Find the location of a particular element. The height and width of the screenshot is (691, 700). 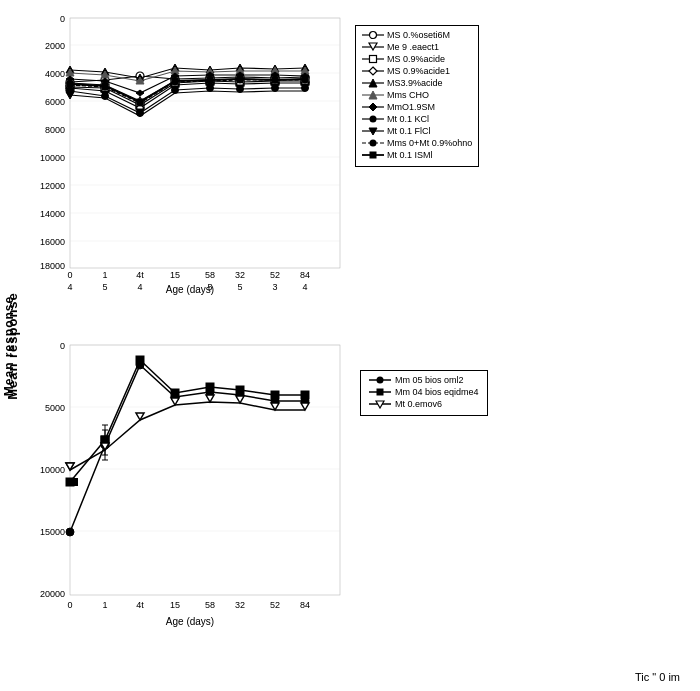

legend-item-7: MmO1.9SM is located at coordinates (417, 107).